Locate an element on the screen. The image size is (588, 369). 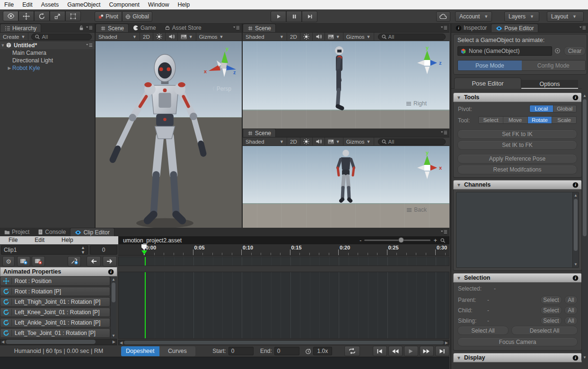
clip-dropdown: Clip1▲▼ is located at coordinates (44, 250).